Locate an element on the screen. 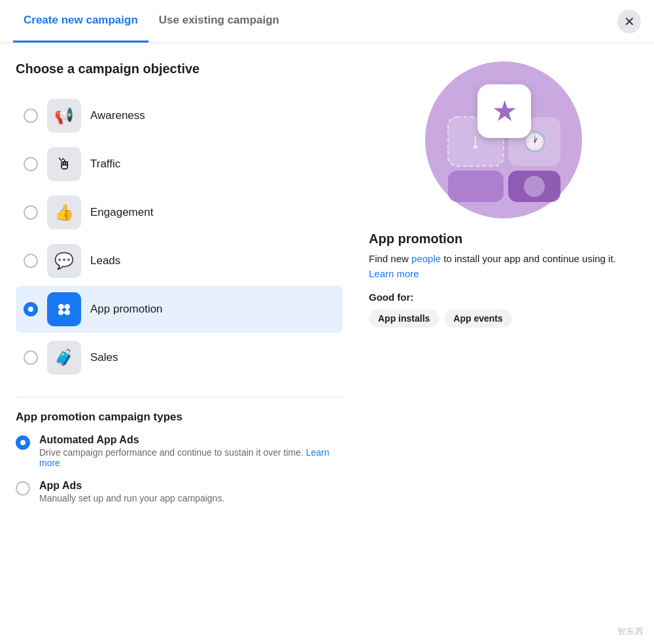 This screenshot has width=654, height=644. icon-awareness: 📢 is located at coordinates (64, 116).